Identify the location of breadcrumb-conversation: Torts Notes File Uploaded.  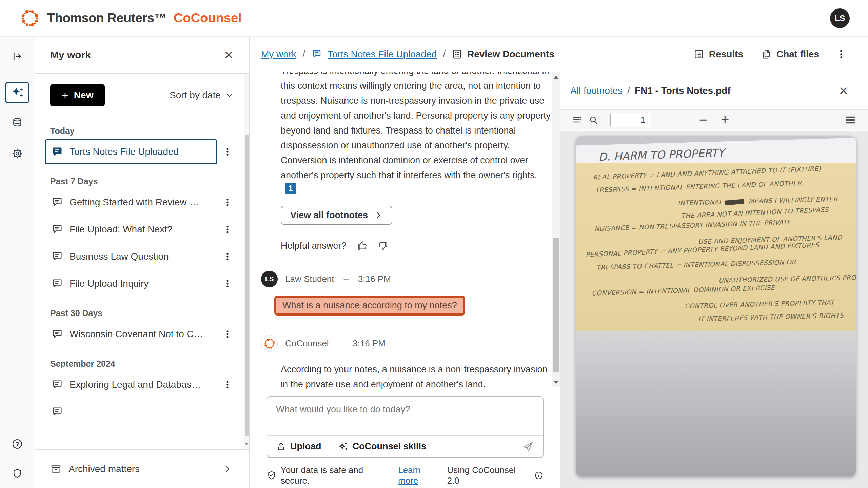
(382, 54).